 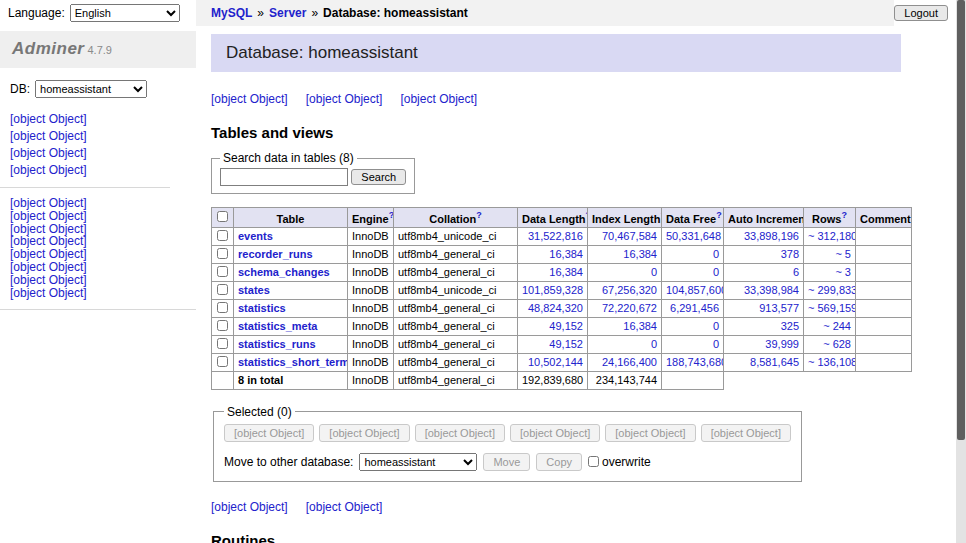 What do you see at coordinates (630, 236) in the screenshot?
I see `index-length-link: 70,467,584` at bounding box center [630, 236].